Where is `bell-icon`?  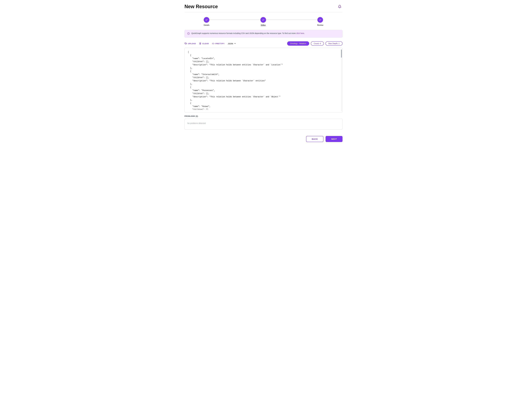
bell-icon is located at coordinates (340, 7).